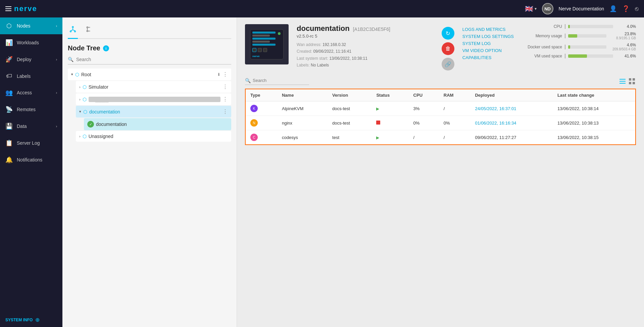 The height and width of the screenshot is (327, 644). Describe the element at coordinates (154, 124) in the screenshot. I see `tree-indent-doc-leaf: ✓ documentation` at that location.